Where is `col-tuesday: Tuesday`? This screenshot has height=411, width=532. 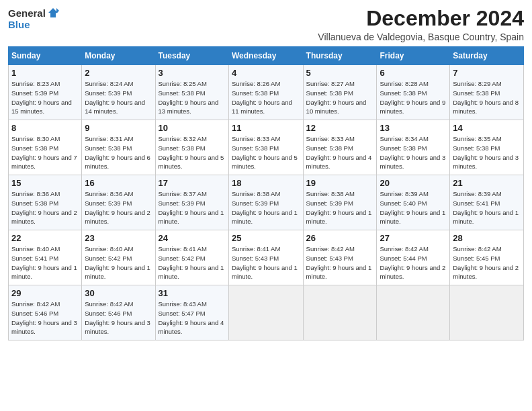 col-tuesday: Tuesday is located at coordinates (192, 56).